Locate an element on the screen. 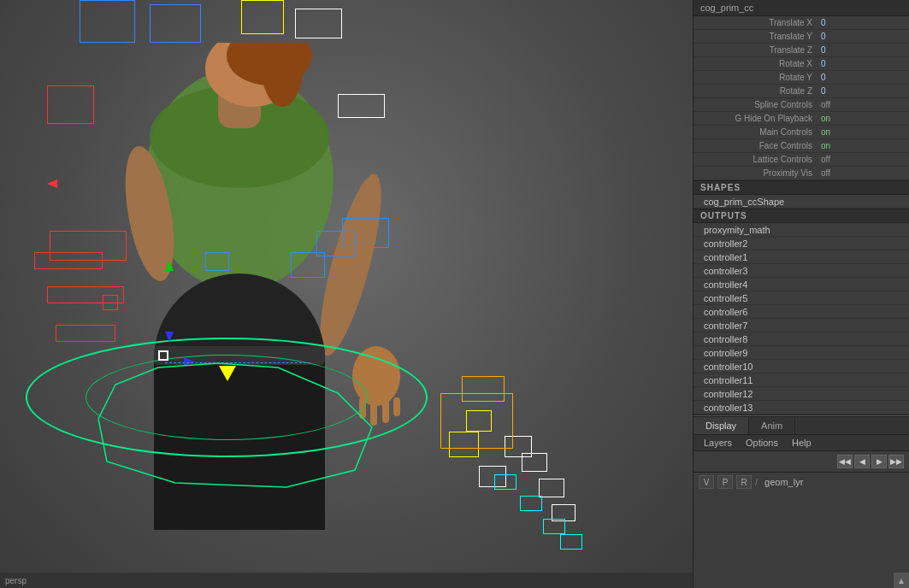 This screenshot has height=588, width=909. attr-row-9: Face Controlson is located at coordinates (801, 146).